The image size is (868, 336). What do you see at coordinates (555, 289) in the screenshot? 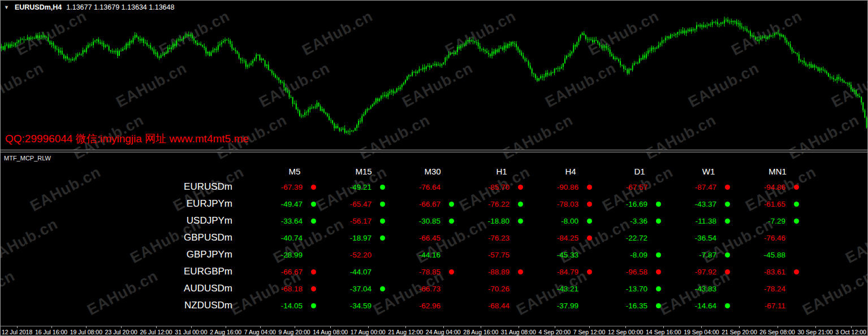
I see `cell-value: -43.21` at bounding box center [555, 289].